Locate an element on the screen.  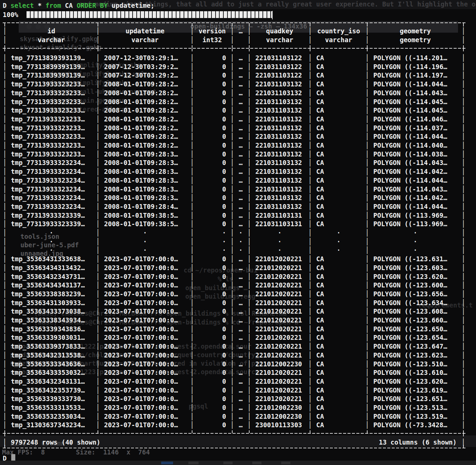
cell-geometry: POLYGON ((-123.634… is located at coordinates (415, 303).